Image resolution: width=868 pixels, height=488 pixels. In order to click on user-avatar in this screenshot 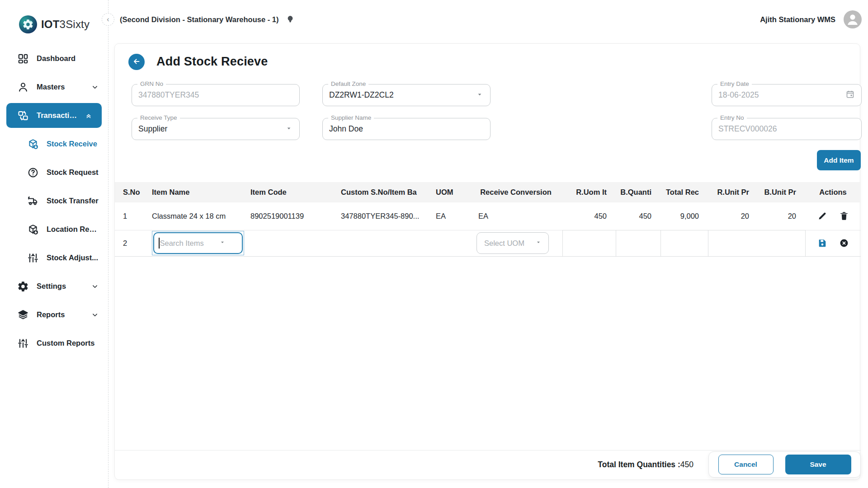, I will do `click(853, 19)`.